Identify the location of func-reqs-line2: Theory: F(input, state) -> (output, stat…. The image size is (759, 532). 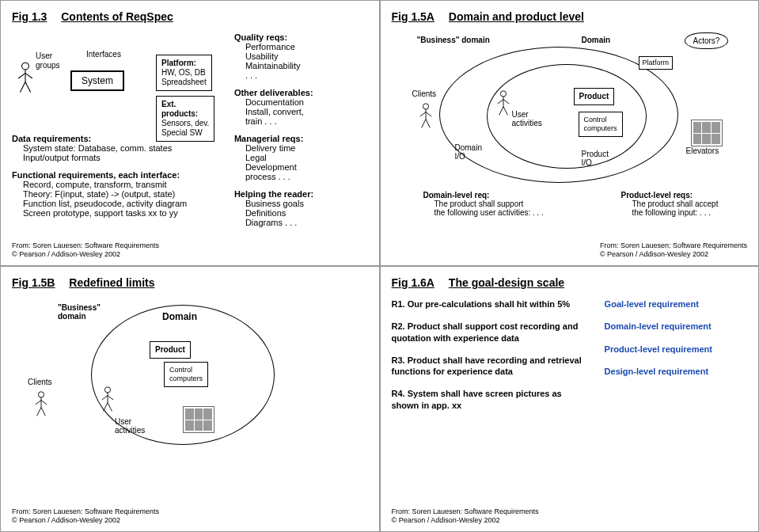
(117, 194).